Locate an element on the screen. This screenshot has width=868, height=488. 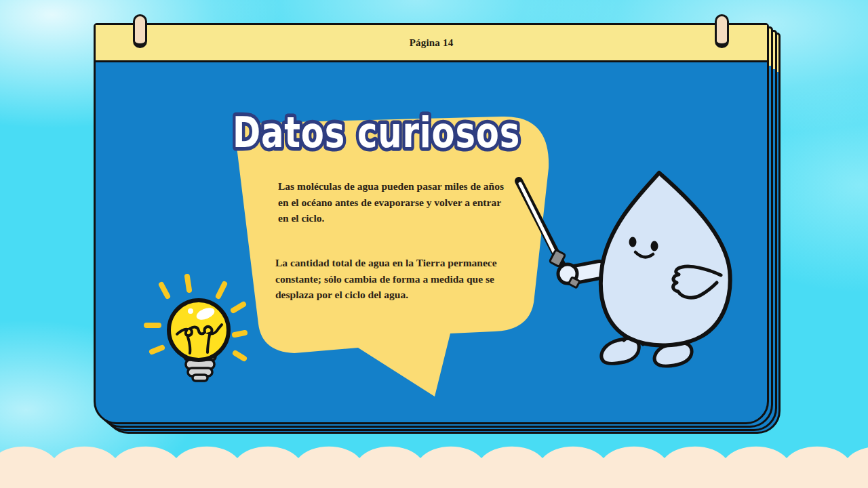
lightbulb-highlight-dot is located at coordinates (191, 311).